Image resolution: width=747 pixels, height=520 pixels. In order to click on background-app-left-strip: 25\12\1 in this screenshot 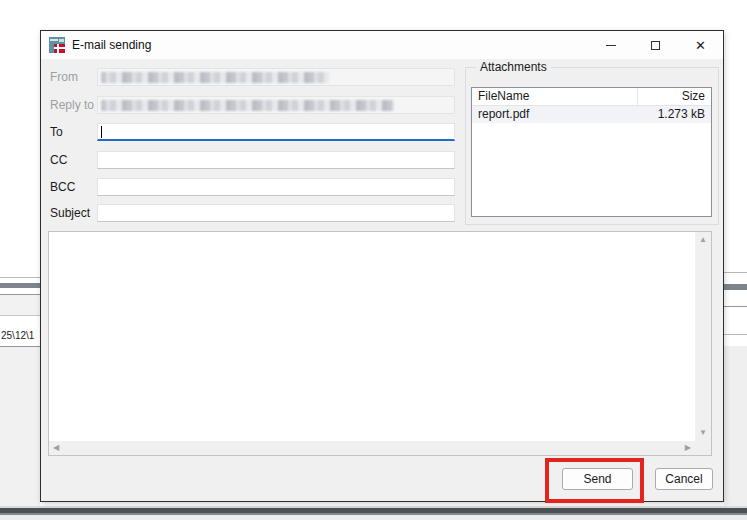, I will do `click(20, 260)`.